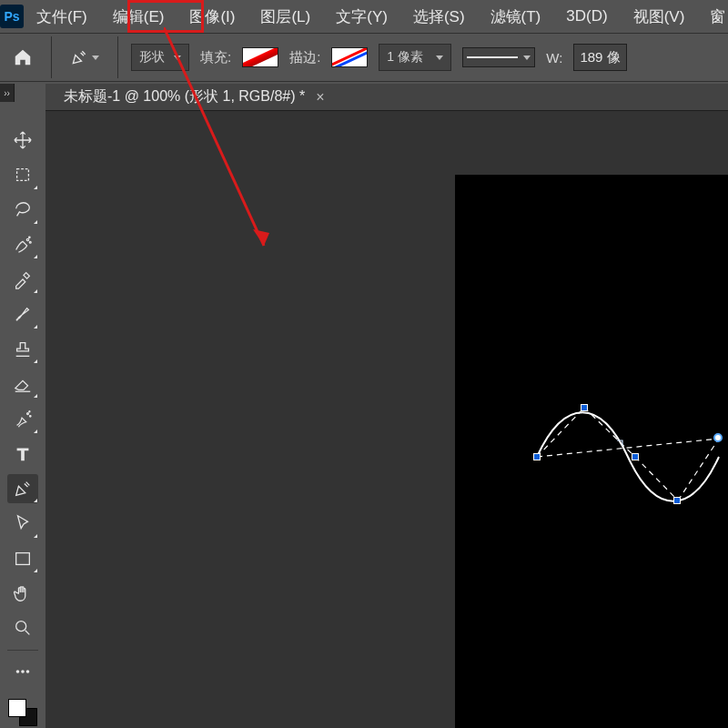 The width and height of the screenshot is (728, 728). I want to click on quick-selection-tool, so click(23, 245).